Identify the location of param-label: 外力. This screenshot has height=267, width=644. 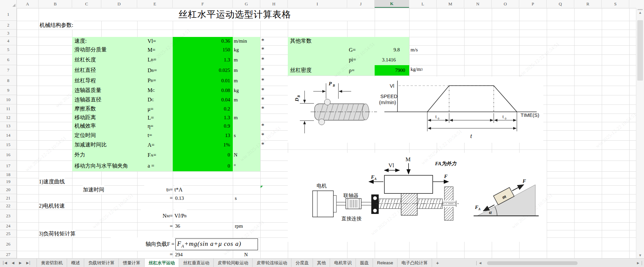
(105, 155).